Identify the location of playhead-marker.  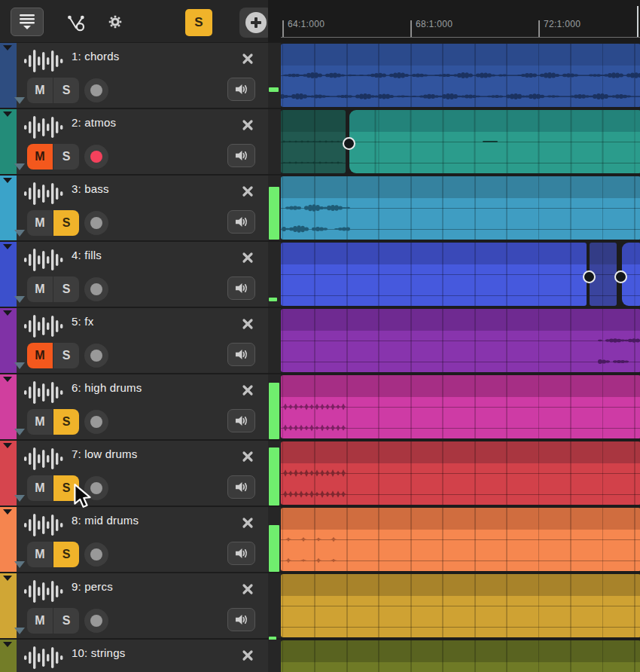
(638, 21).